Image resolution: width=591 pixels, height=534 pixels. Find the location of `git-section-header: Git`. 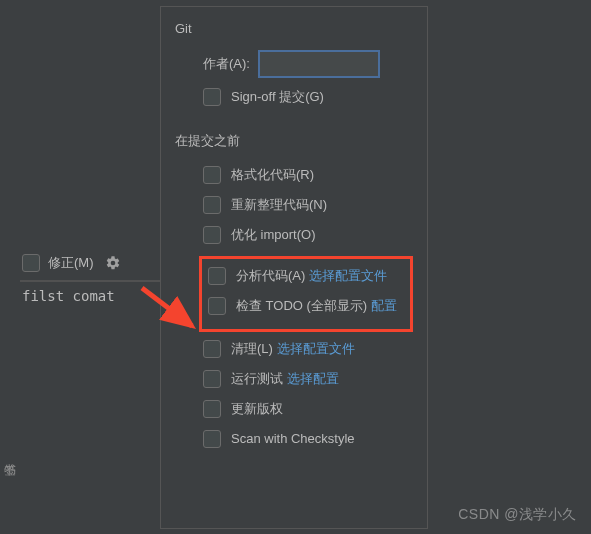

git-section-header: Git is located at coordinates (294, 28).